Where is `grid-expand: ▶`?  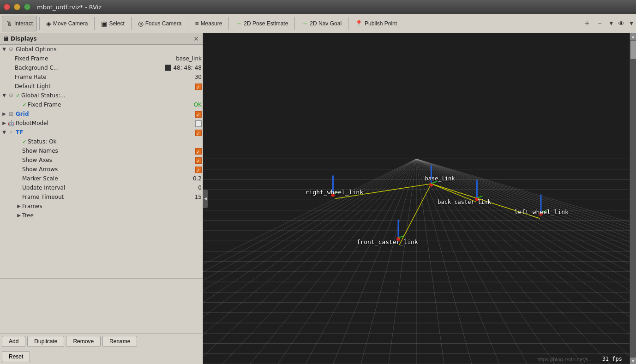 grid-expand: ▶ is located at coordinates (4, 114).